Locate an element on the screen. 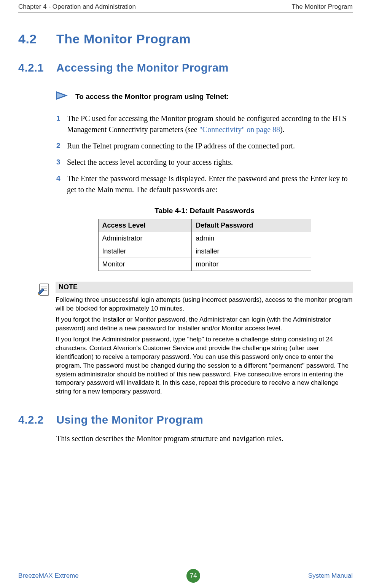  note-paragraph: If you forgot the Installer or Monitor p… is located at coordinates (204, 324).